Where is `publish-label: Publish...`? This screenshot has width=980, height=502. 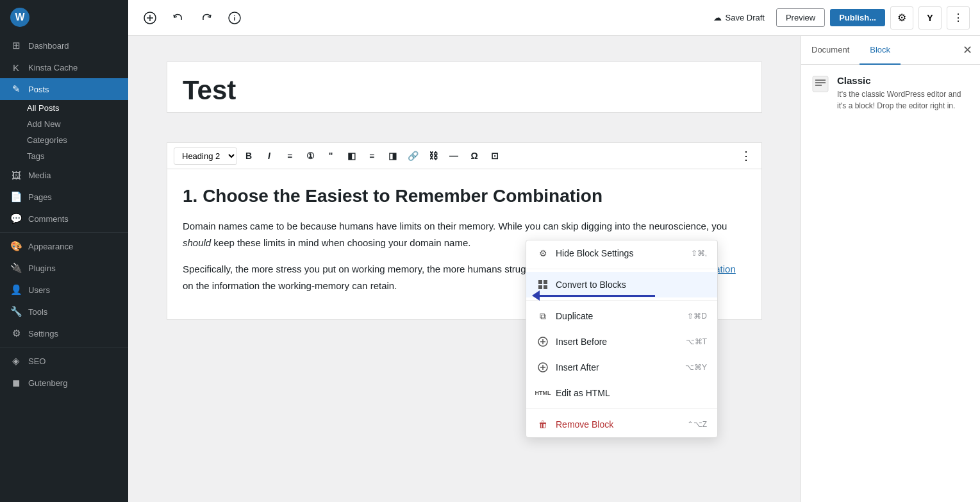
publish-label: Publish... is located at coordinates (858, 18).